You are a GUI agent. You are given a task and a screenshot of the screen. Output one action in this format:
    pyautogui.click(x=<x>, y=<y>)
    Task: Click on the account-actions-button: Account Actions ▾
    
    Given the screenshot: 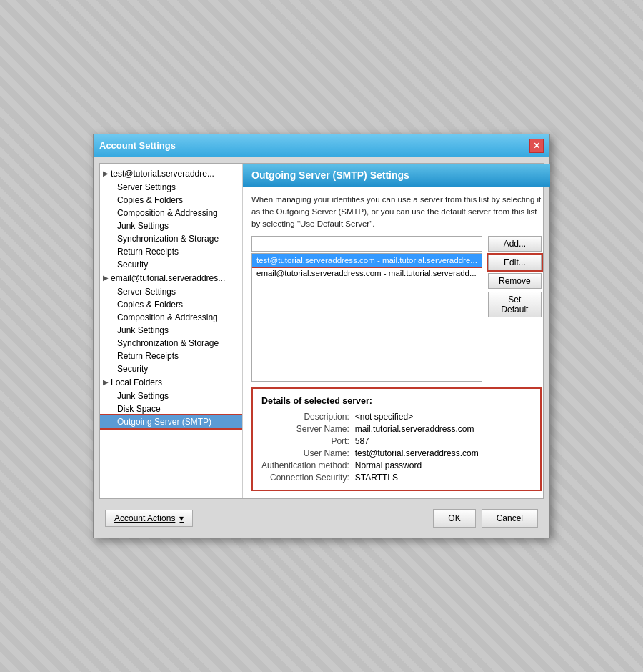 What is the action you would take?
    pyautogui.click(x=149, y=518)
    